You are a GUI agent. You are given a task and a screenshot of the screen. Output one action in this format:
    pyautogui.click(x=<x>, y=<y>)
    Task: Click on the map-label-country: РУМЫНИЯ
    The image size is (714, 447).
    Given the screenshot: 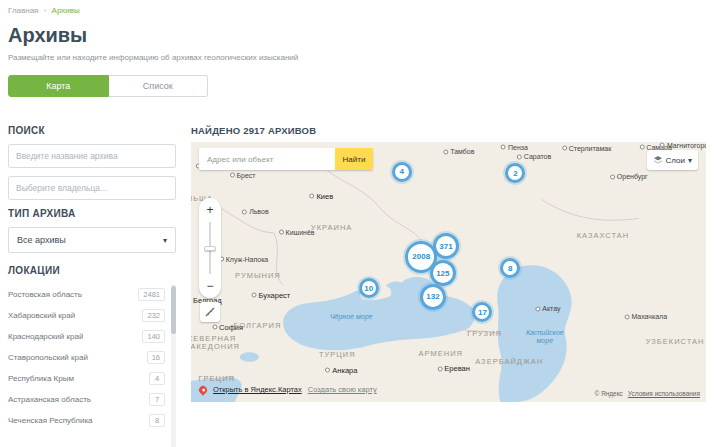 What is the action you would take?
    pyautogui.click(x=258, y=276)
    